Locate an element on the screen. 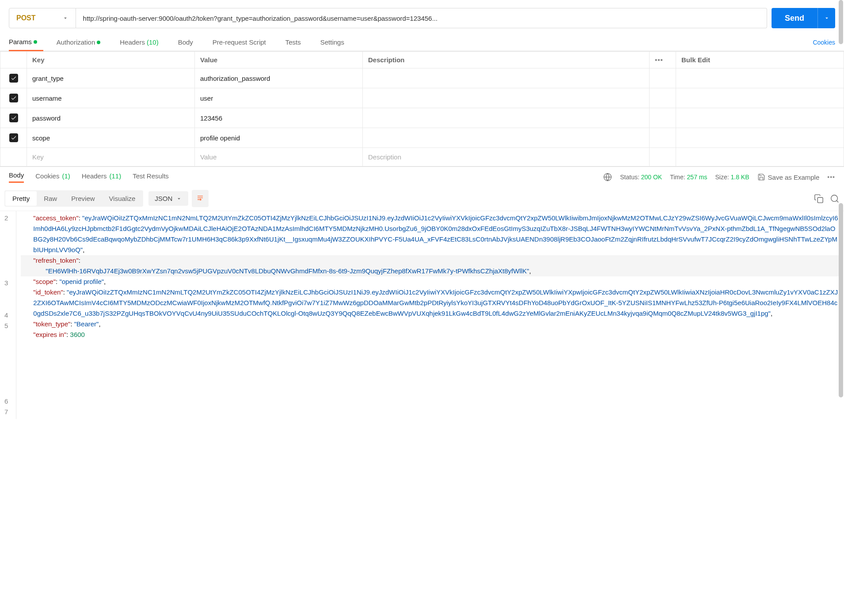  send-dropdown is located at coordinates (826, 18).